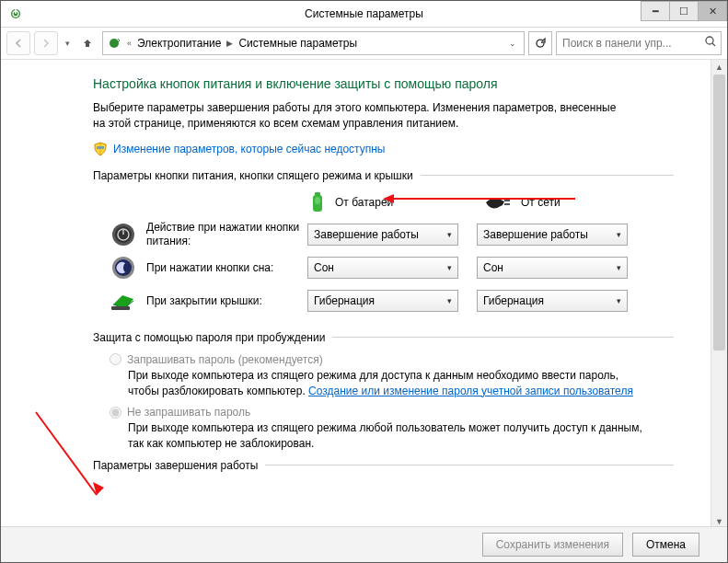 This screenshot has width=728, height=563. Describe the element at coordinates (720, 67) in the screenshot. I see `scroll-up-arrow: ▲` at that location.